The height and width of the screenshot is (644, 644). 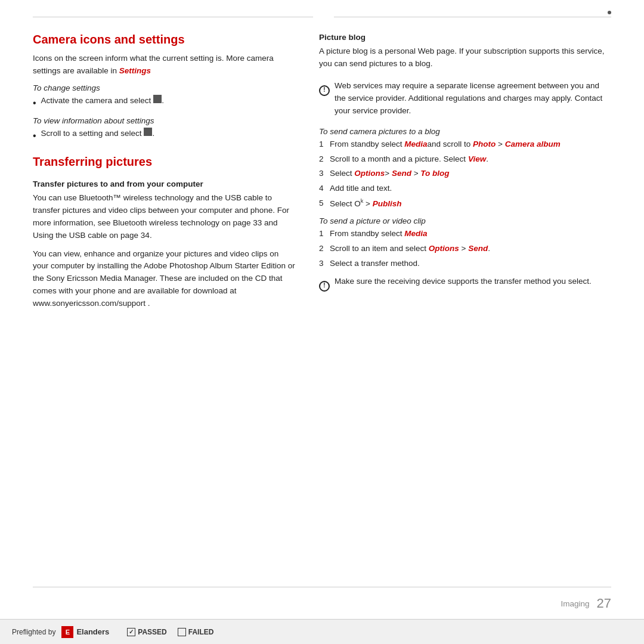 I want to click on settings-square-icon, so click(x=148, y=132).